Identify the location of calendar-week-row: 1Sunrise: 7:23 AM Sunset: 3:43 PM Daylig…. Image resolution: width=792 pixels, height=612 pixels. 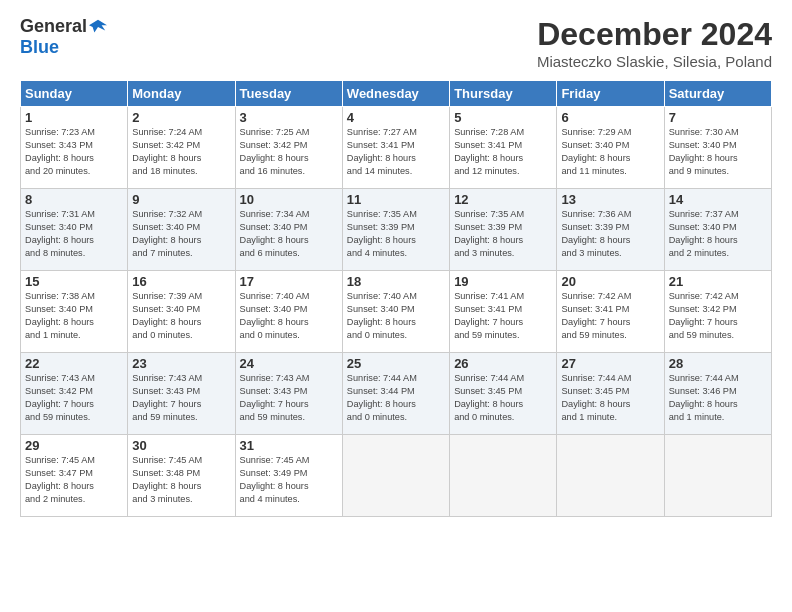
(396, 148).